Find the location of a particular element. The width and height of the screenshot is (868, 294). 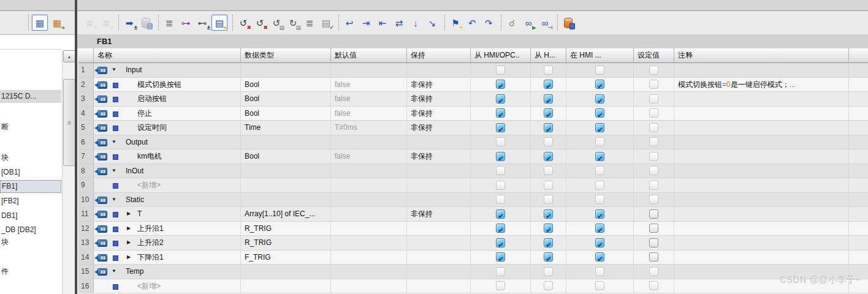

cell-name: 模式切换按钮 is located at coordinates (167, 85).